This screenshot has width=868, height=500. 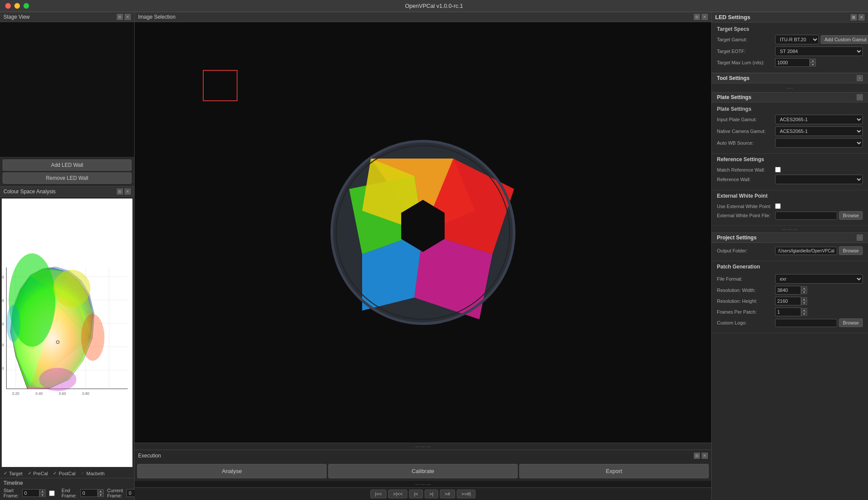 What do you see at coordinates (790, 301) in the screenshot?
I see `resolution-height-row: Resolution: Height: ▲ ▼` at bounding box center [790, 301].